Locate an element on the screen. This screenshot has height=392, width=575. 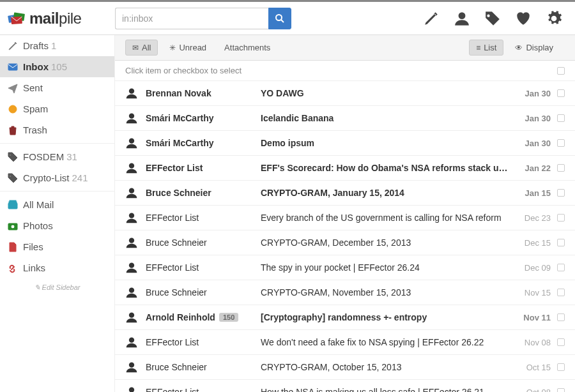
trash-icon is located at coordinates (13, 130).